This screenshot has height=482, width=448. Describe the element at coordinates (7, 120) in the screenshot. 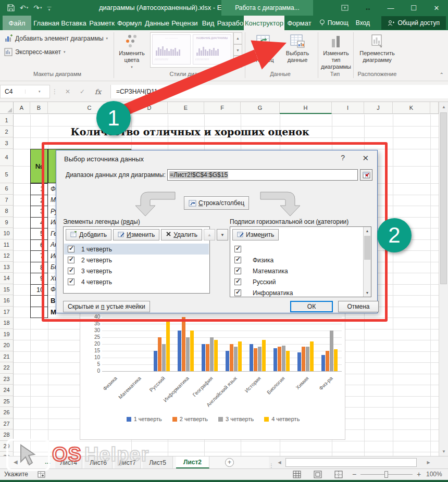

I see `row-header-1: 1` at that location.